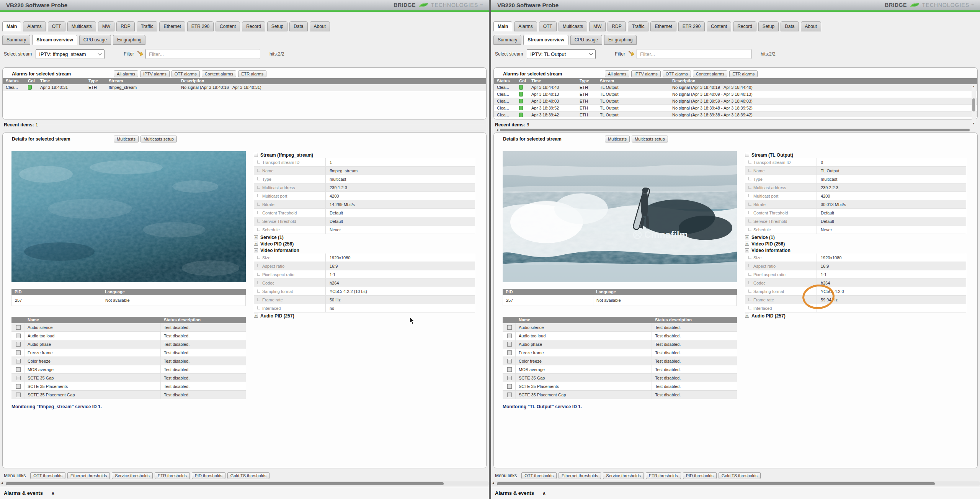  Describe the element at coordinates (736, 108) in the screenshot. I see `alarm-row: Clea... Apr 3 18:39:52 ETH TL Output No …` at that location.